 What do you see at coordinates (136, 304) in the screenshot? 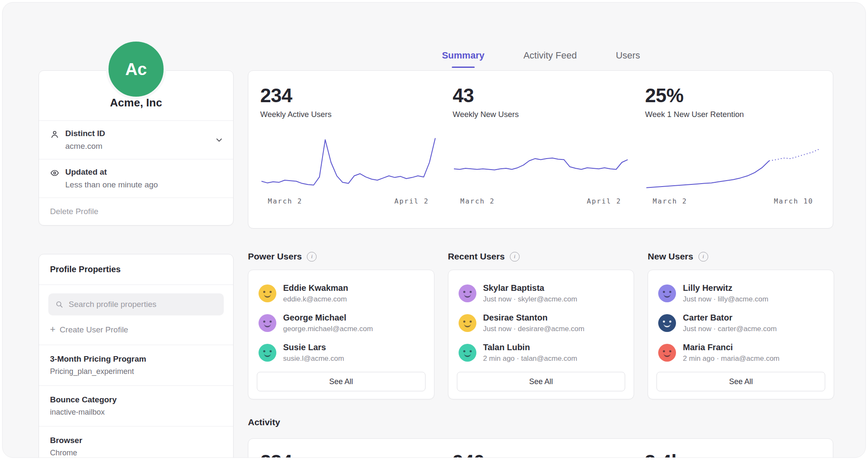
I see `profile-properties-search` at bounding box center [136, 304].